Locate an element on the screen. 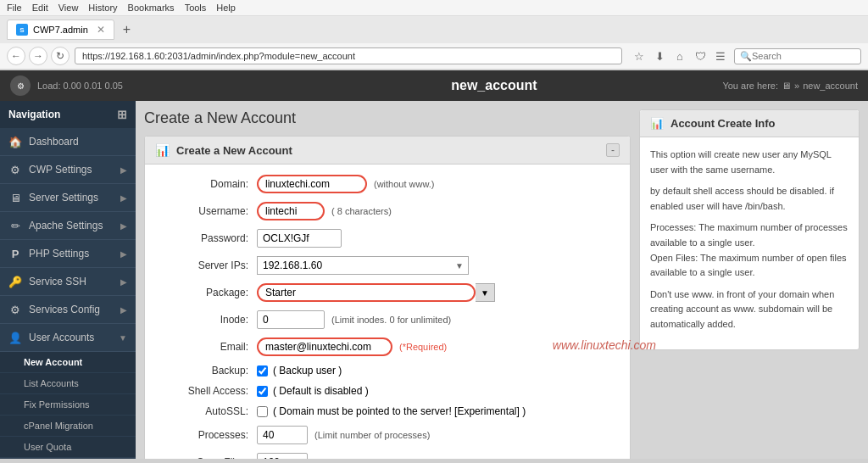 The width and height of the screenshot is (868, 463). php-settings-arrow: ▶ is located at coordinates (124, 254).